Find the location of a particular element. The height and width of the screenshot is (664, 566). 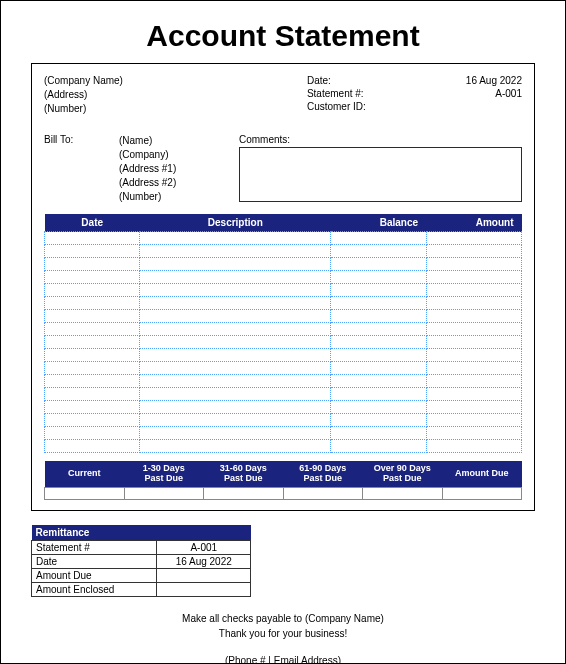

header-section: (Company Name) (Address) (Number) Date: … is located at coordinates (283, 95).